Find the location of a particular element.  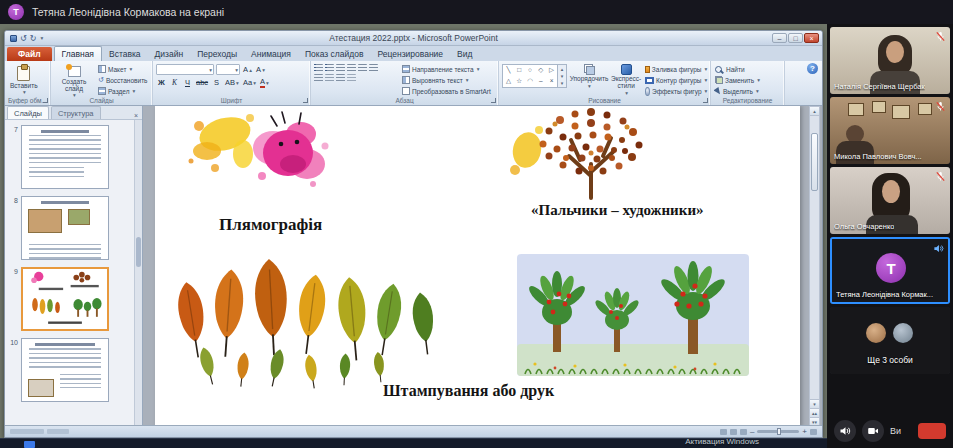

shape-icon: ╲ is located at coordinates (508, 70).